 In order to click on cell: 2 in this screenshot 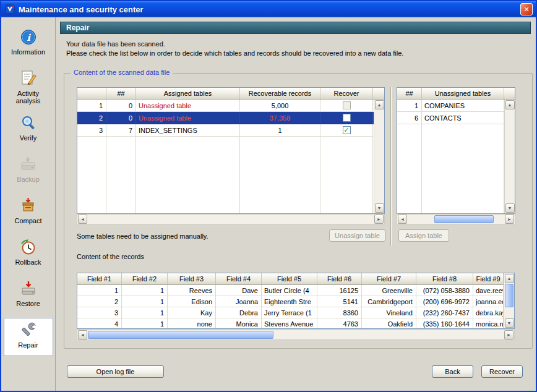, I will do `click(92, 118)`.